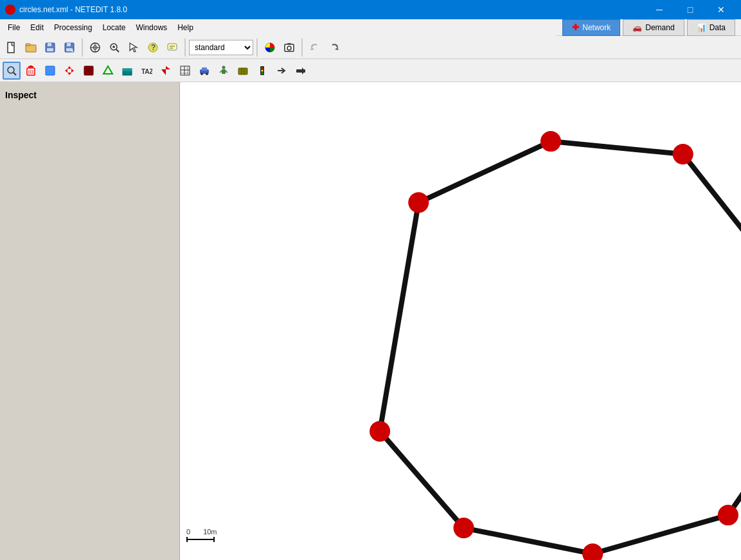  I want to click on cursor-button, so click(134, 48).